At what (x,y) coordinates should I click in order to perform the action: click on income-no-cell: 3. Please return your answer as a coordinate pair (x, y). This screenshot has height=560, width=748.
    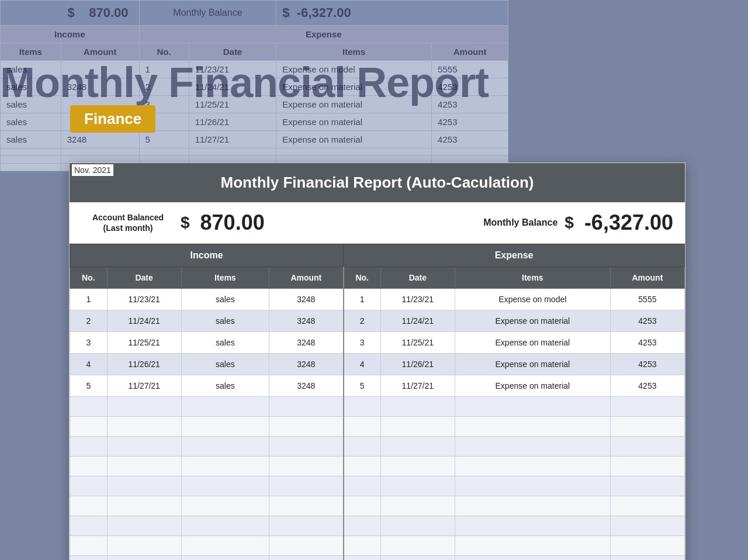
    Looking at the image, I should click on (89, 343).